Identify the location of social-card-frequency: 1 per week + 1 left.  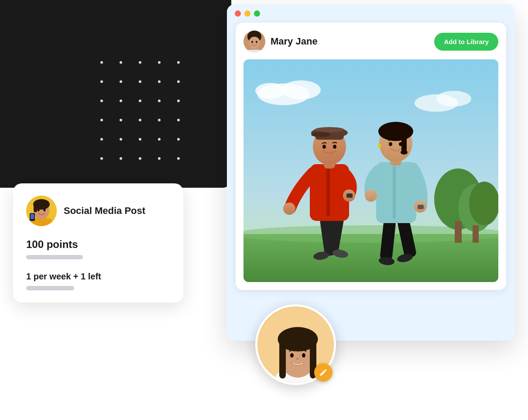
(98, 277).